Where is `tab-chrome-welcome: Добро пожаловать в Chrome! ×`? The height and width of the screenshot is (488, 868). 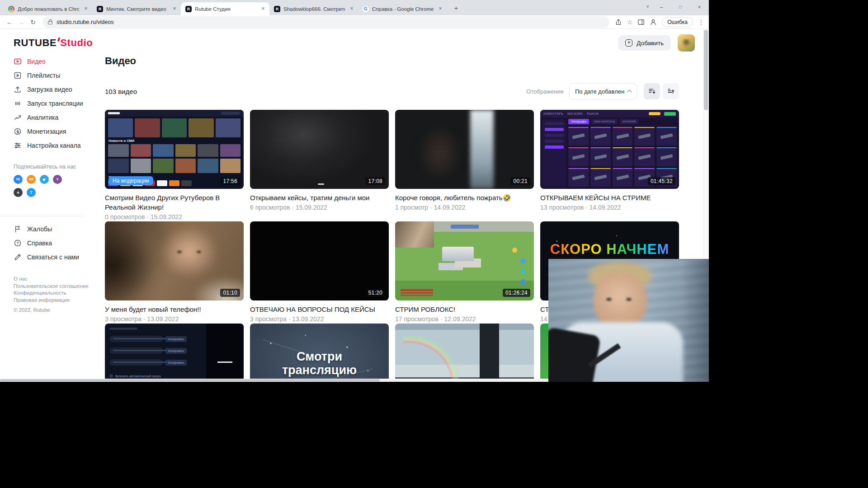
tab-chrome-welcome: Добро пожаловать в Chrome! × is located at coordinates (48, 9).